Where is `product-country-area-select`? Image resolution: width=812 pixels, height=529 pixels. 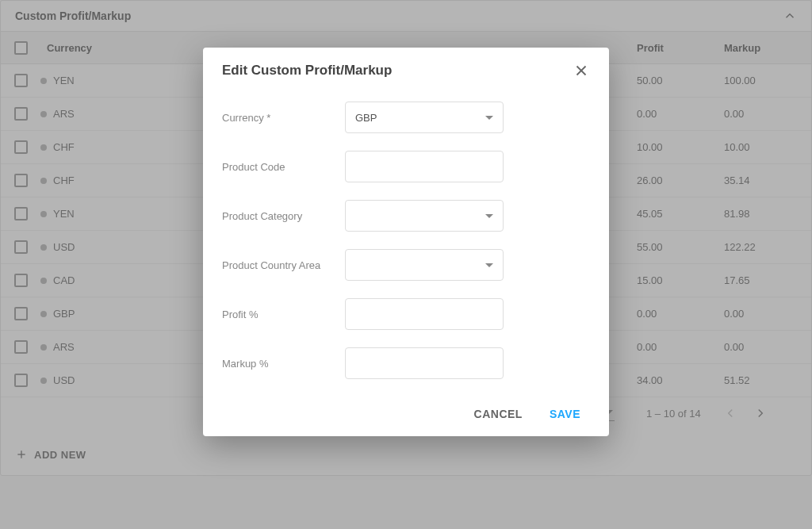
product-country-area-select is located at coordinates (424, 265).